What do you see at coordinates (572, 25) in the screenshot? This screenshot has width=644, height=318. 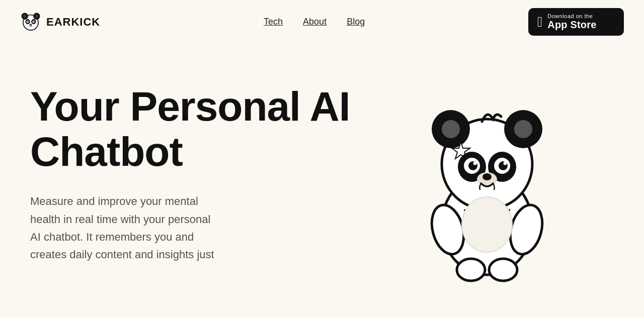 I see `app-store-name-label: App Store` at bounding box center [572, 25].